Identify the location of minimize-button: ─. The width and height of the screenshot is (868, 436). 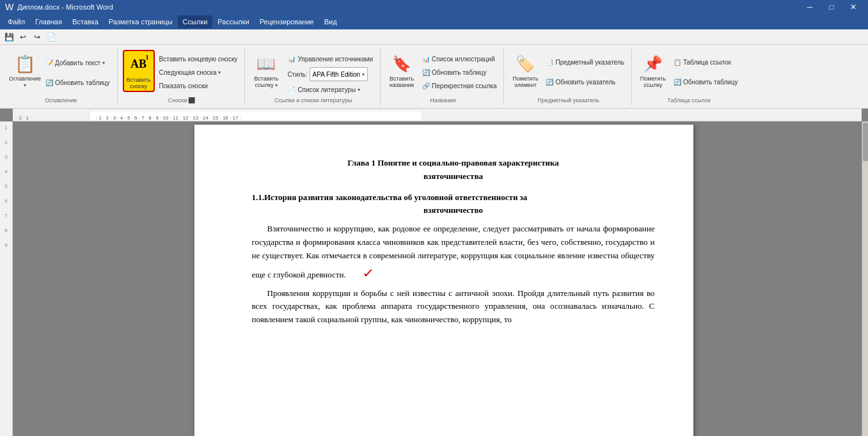
(810, 7).